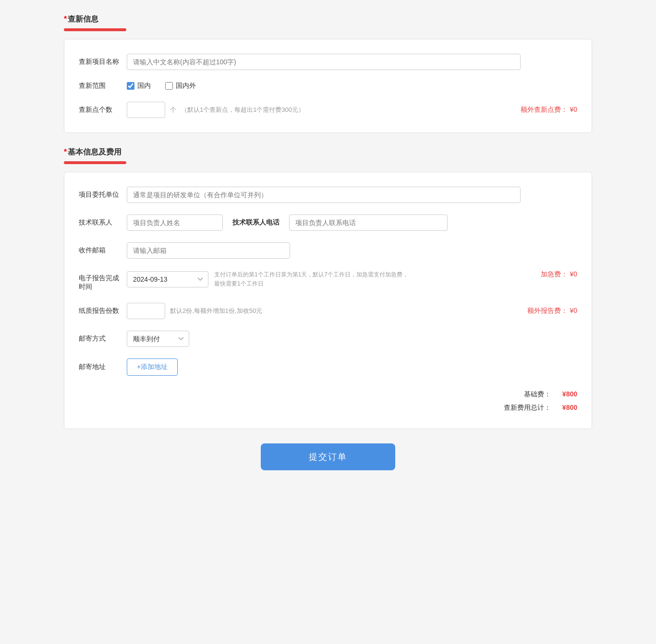 This screenshot has width=656, height=644. Describe the element at coordinates (256, 223) in the screenshot. I see `tech-phone-label: 技术联系人电话` at that location.